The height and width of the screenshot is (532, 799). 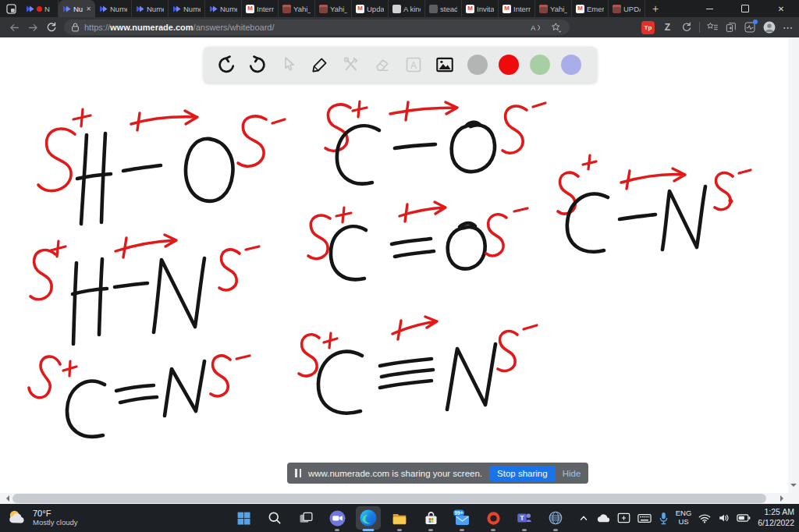 I want to click on system-tray: ENG US 1:25 AM 6/12/2022, so click(x=687, y=518).